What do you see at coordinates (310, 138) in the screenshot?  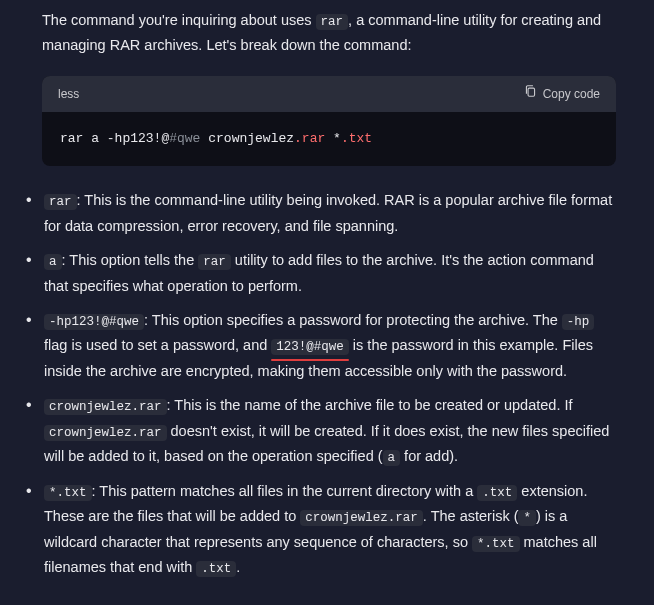 I see `code-rar-ext: .rar` at bounding box center [310, 138].